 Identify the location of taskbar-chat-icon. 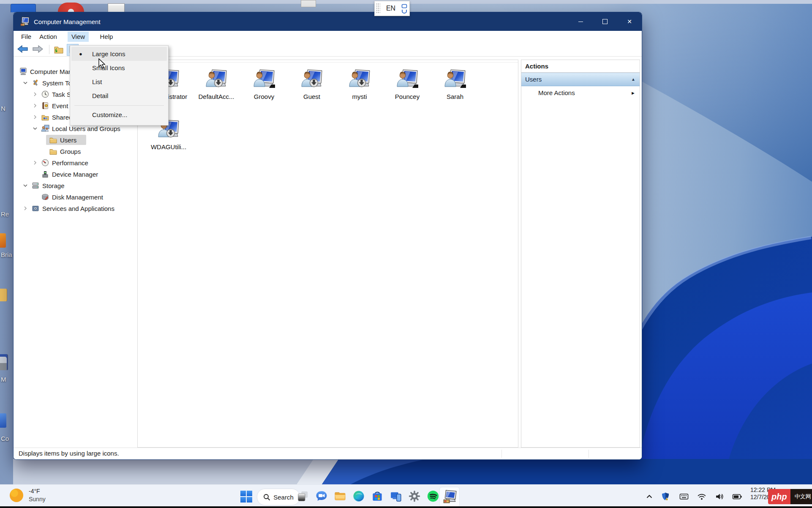
(322, 497).